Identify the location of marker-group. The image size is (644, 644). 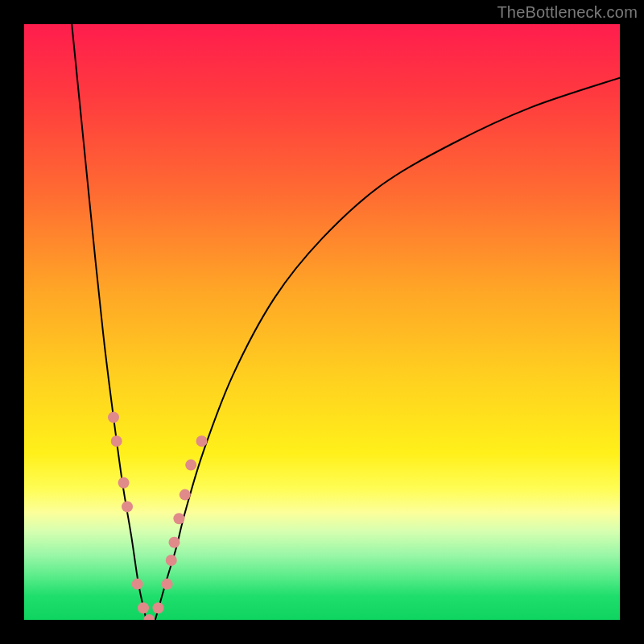
(158, 515).